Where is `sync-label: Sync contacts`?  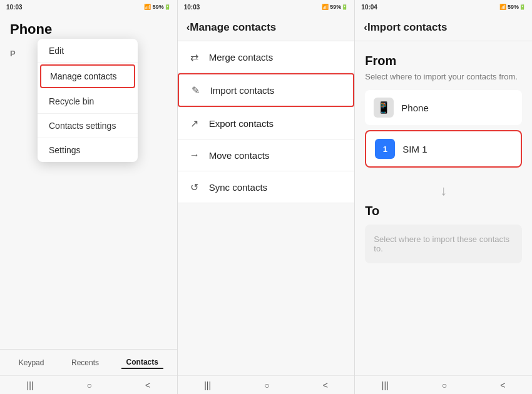
sync-label: Sync contacts is located at coordinates (238, 188).